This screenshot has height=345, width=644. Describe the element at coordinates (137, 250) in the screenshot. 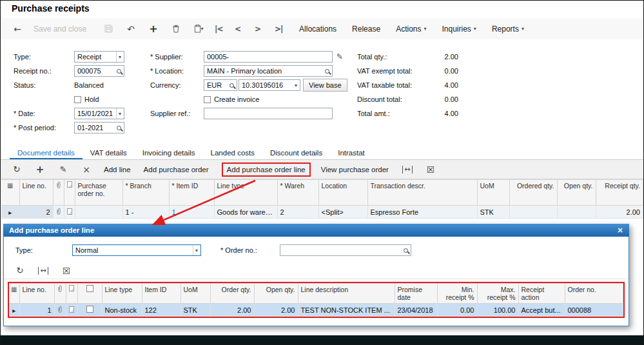

I see `po-type-select: Normal▾` at that location.